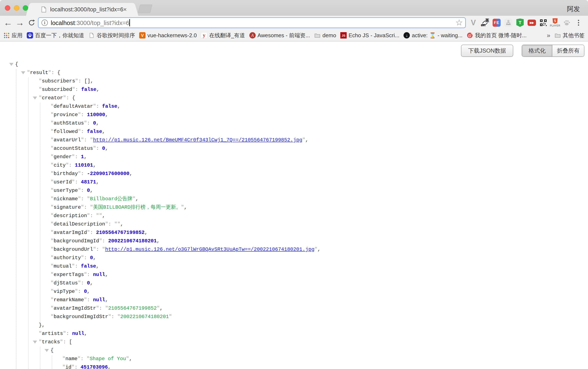 The height and width of the screenshot is (369, 588). What do you see at coordinates (45, 23) in the screenshot?
I see `page-info-icon: i` at bounding box center [45, 23].